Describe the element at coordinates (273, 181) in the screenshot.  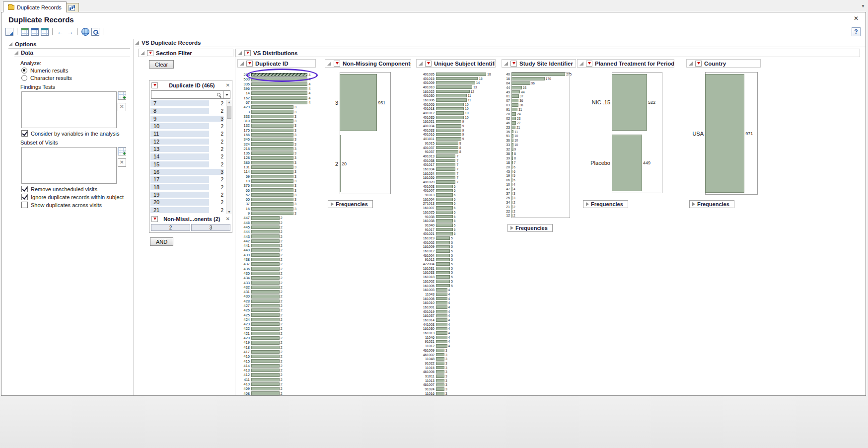
I see `chart-bar-row: 103` at that location.